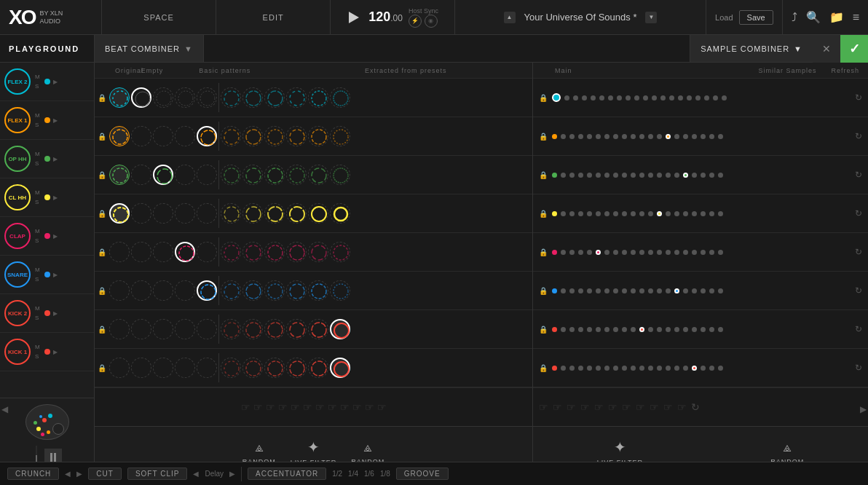 The image size is (868, 485). I want to click on track-play-clap: ▶, so click(55, 236).